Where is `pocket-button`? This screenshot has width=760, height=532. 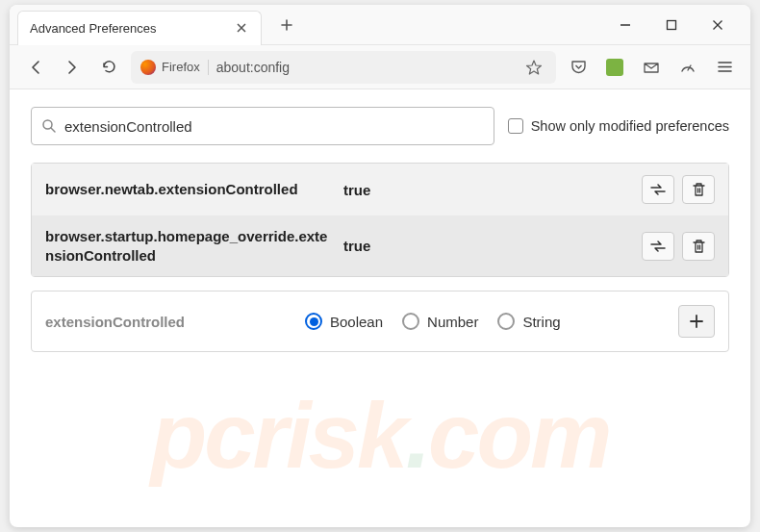 pocket-button is located at coordinates (578, 67).